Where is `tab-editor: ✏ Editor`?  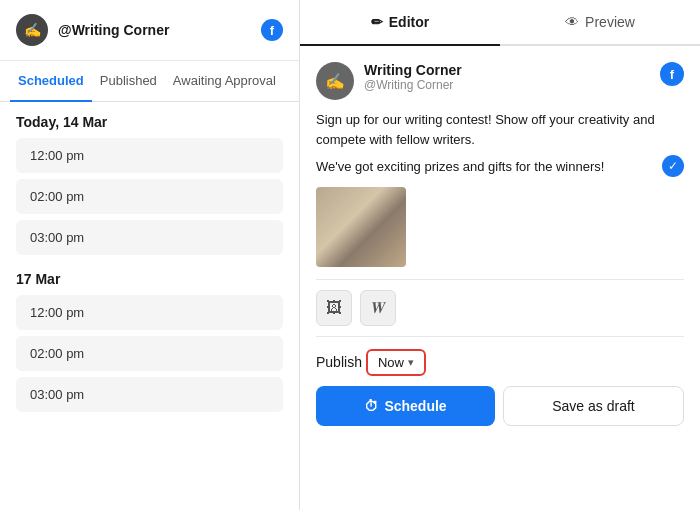 tab-editor: ✏ Editor is located at coordinates (400, 23).